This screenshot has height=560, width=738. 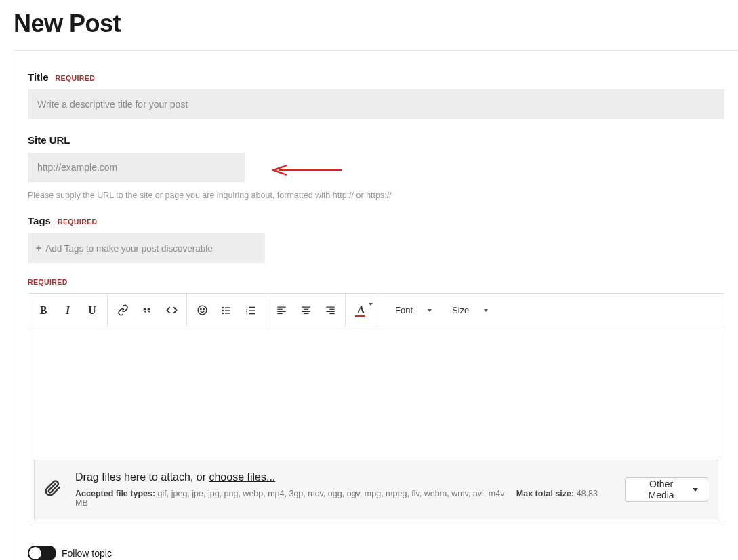 I want to click on tags-label: Tags, so click(x=39, y=221).